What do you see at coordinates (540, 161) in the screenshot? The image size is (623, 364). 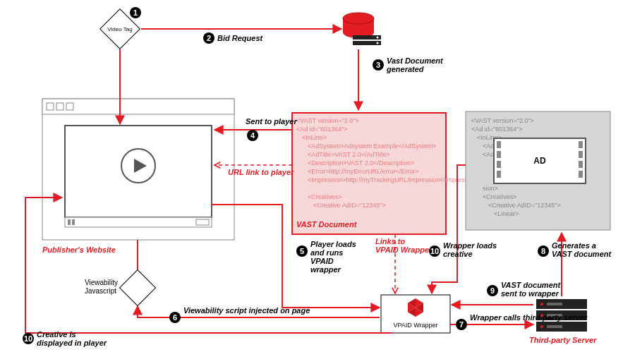 I see `ad-label: AD` at bounding box center [540, 161].